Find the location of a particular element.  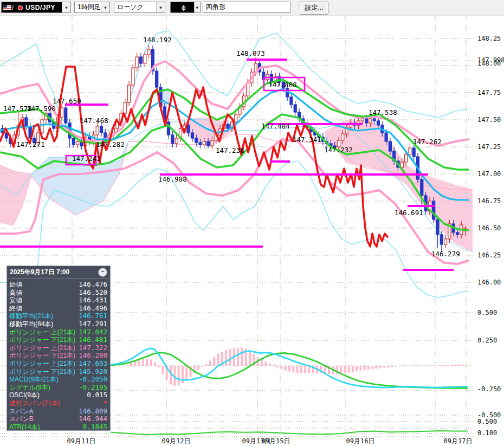

price-annotation: 147.282 is located at coordinates (111, 144).